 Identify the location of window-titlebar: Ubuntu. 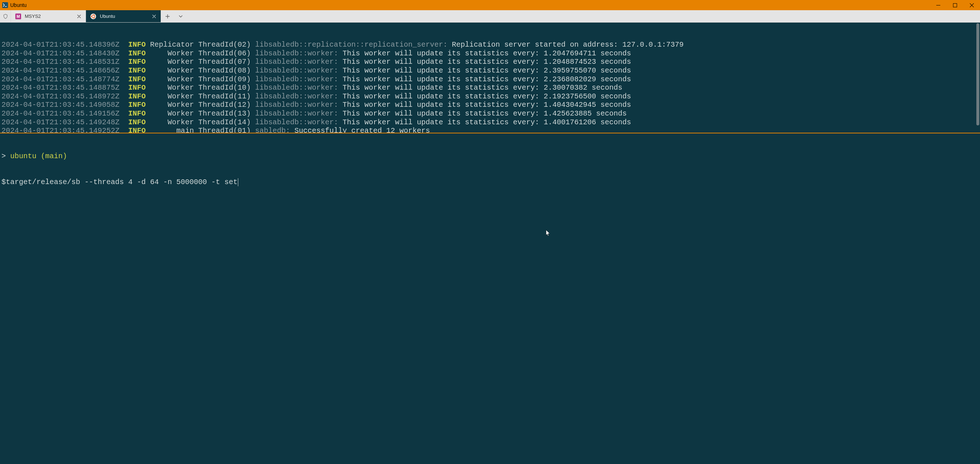
(490, 5).